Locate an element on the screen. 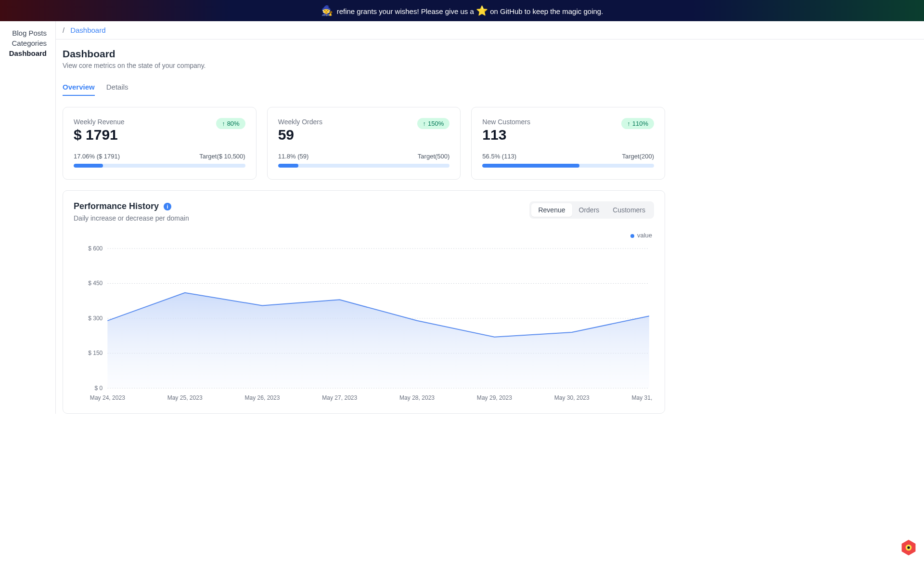 The height and width of the screenshot is (563, 924). info-icon: i is located at coordinates (167, 207).